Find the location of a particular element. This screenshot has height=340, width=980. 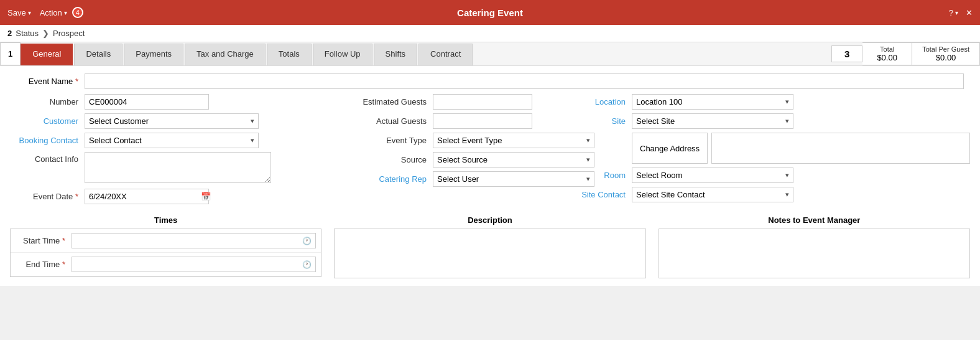

notes-section: Notes to Event Manager is located at coordinates (815, 247).